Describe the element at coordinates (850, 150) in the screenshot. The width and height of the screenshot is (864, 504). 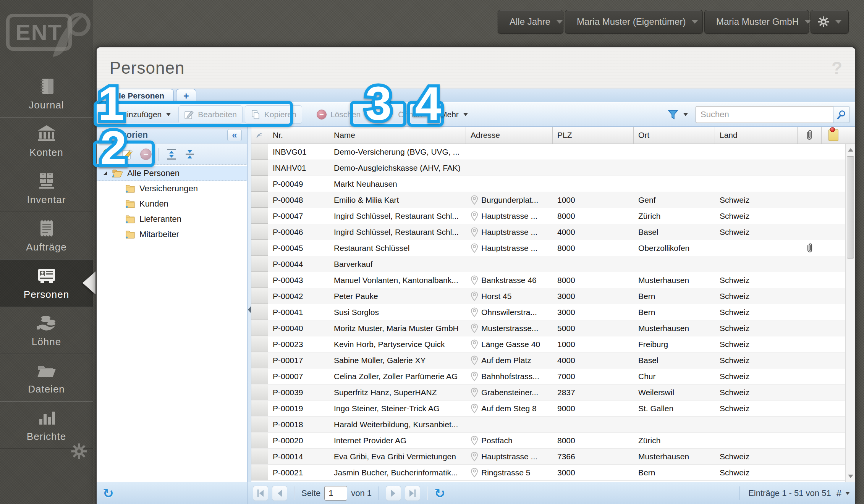
I see `scroll-up-button` at that location.